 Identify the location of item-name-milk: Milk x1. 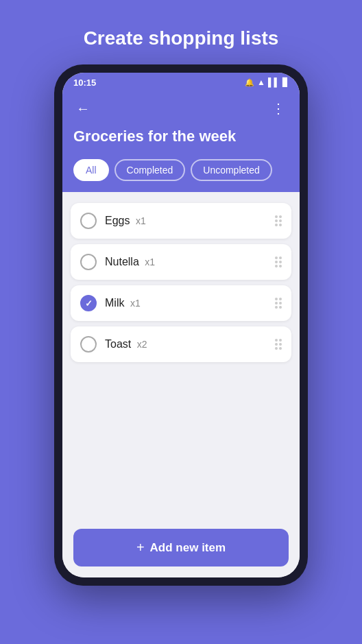
(190, 303).